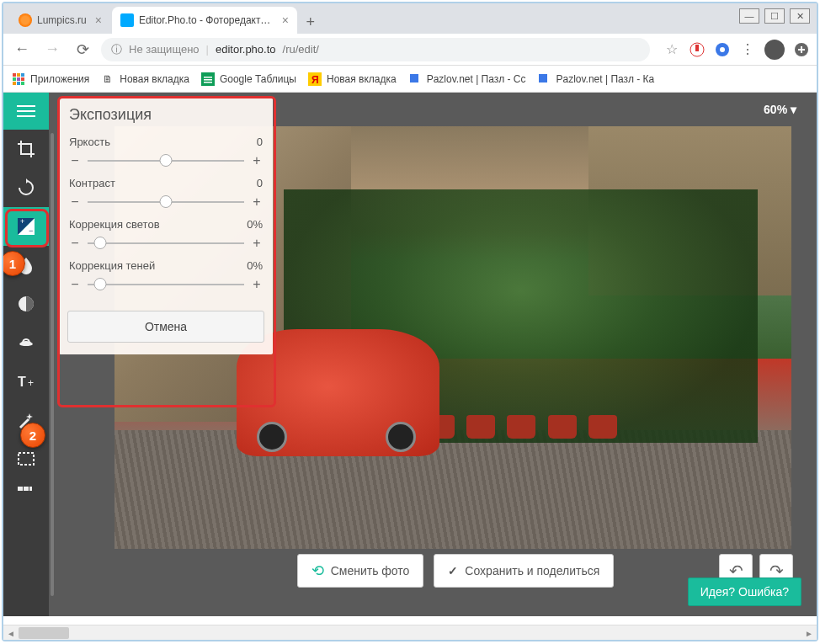 The height and width of the screenshot is (644, 820). Describe the element at coordinates (166, 192) in the screenshot. I see `slider-contrast: Контраст 0 − +` at that location.